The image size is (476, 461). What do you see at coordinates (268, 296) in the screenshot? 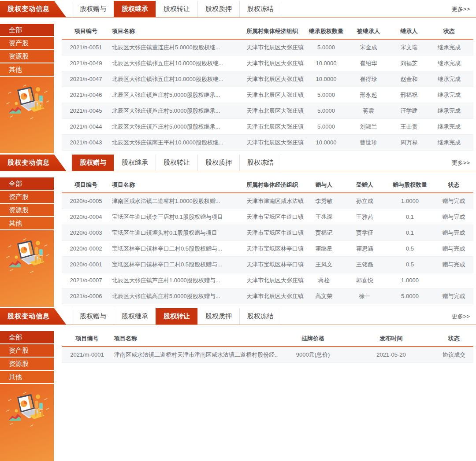
I see `table-row: 2021/o-0006北辰区大张庄镇高庄村5.0000股股权赠与...天津市北辰…` at bounding box center [268, 296].